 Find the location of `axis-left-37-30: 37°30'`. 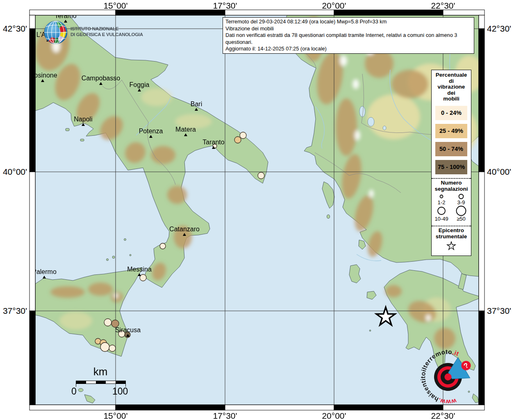

axis-left-37-30: 37°30' is located at coordinates (14, 311).